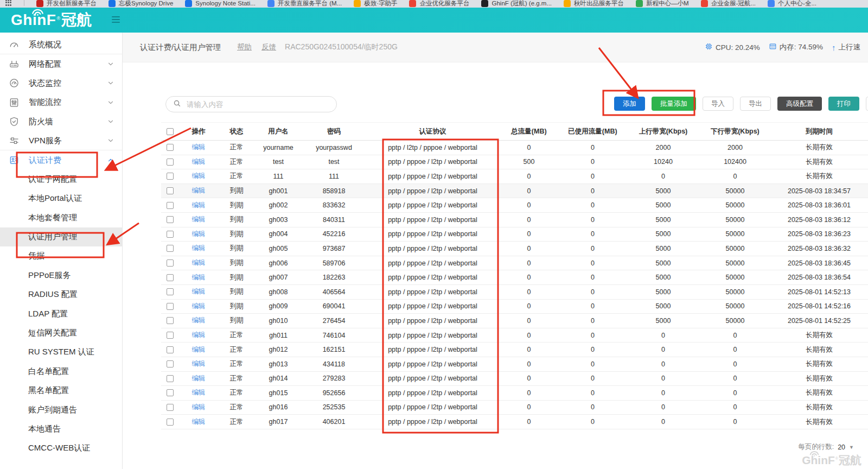 Image resolution: width=868 pixels, height=469 pixels. What do you see at coordinates (704, 3) in the screenshot?
I see `bookmark-favicon` at bounding box center [704, 3].